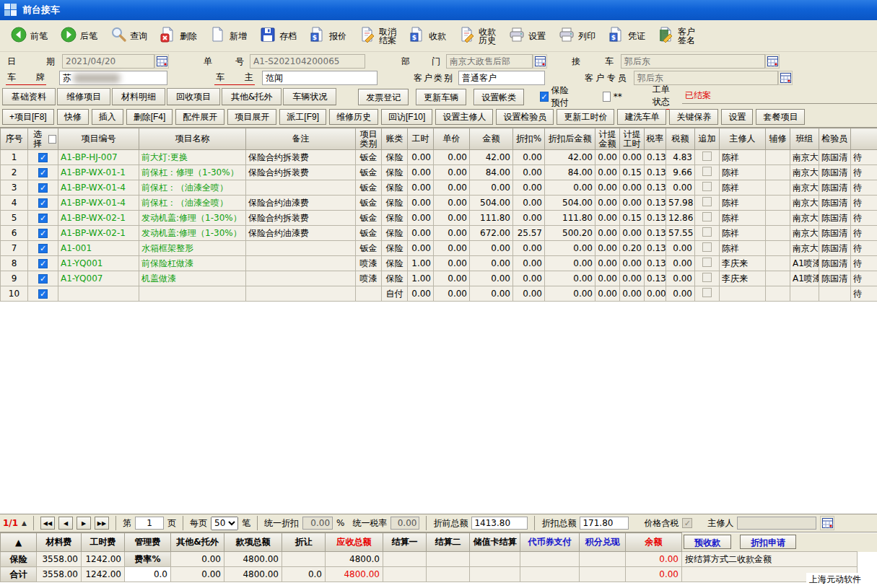 The image size is (877, 588). Describe the element at coordinates (427, 36) in the screenshot. I see `toolbar-button-9: $收款` at that location.